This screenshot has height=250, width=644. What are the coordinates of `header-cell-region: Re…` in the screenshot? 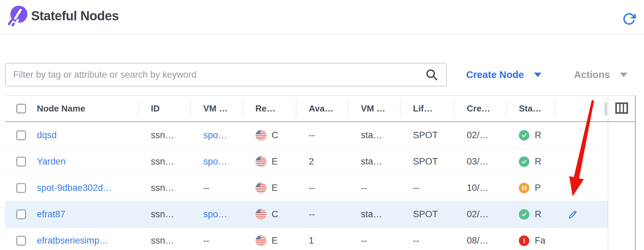 It's located at (269, 108).